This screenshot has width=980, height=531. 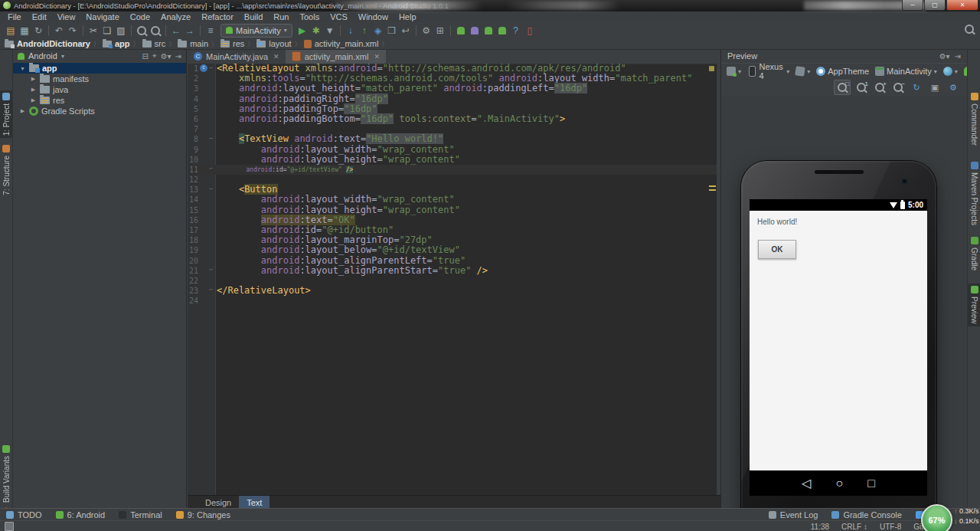 I want to click on search-everywhere-icon, so click(x=969, y=30).